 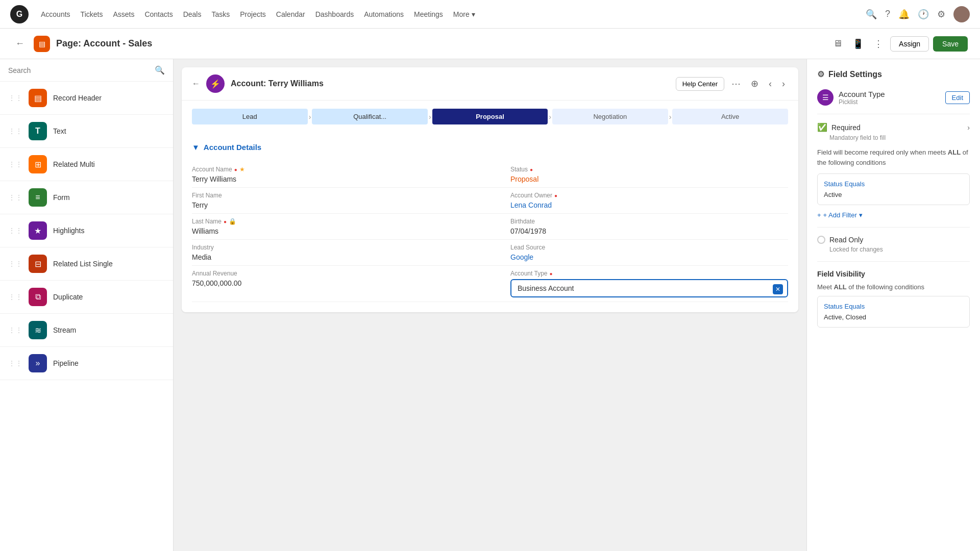 I want to click on nav-deals: Deals, so click(x=192, y=14).